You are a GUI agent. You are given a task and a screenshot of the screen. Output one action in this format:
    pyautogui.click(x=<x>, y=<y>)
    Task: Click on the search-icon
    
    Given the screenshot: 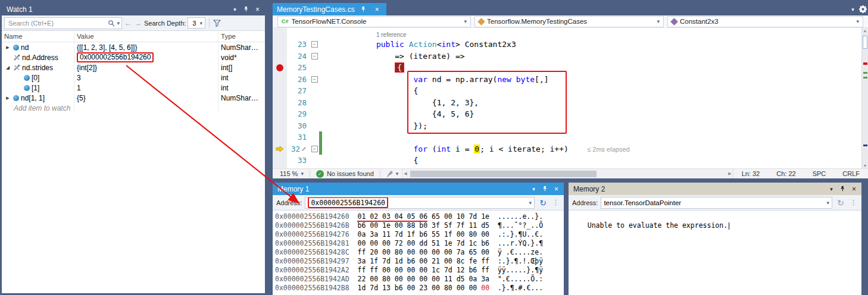 What is the action you would take?
    pyautogui.click(x=111, y=23)
    